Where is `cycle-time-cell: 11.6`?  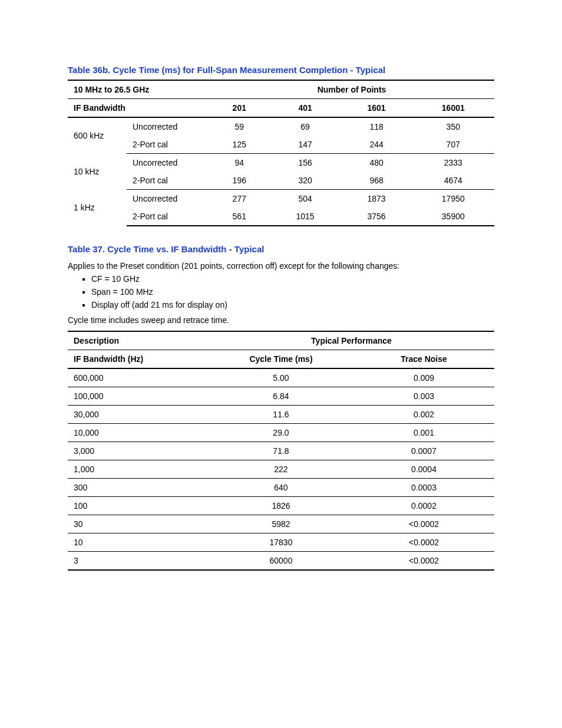
cycle-time-cell: 11.6 is located at coordinates (281, 415).